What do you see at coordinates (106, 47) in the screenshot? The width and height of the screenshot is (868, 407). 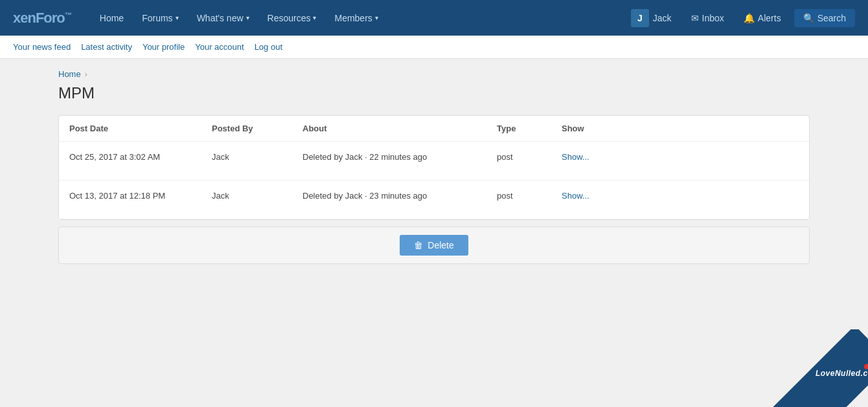 I see `subnav-latest-activity: Latest activity` at bounding box center [106, 47].